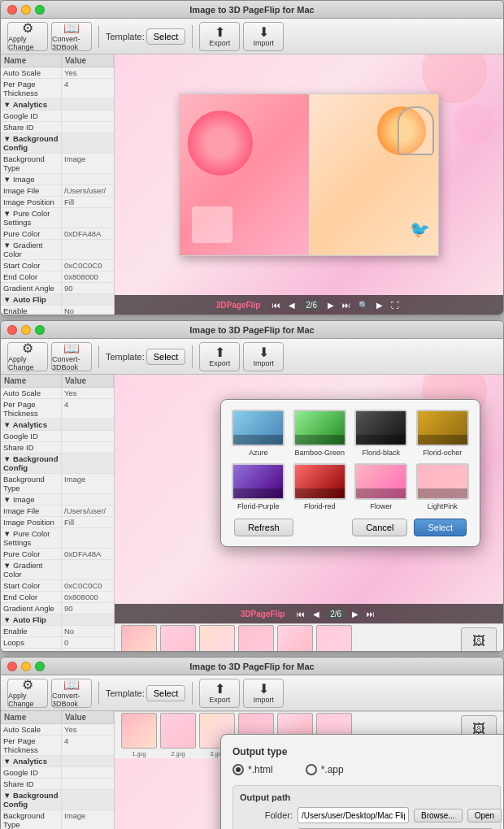 This screenshot has width=504, height=829. What do you see at coordinates (320, 433) in the screenshot?
I see `theme-item: Bamboo-Green` at bounding box center [320, 433].